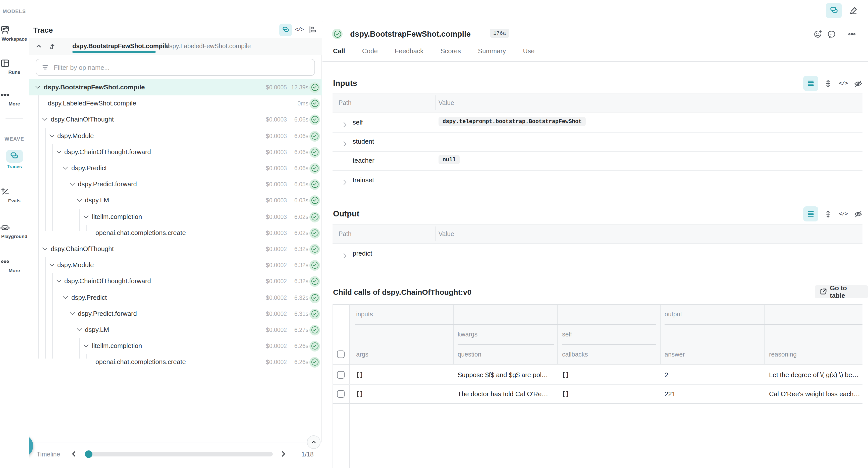  What do you see at coordinates (14, 265) in the screenshot?
I see `sidebar-item-more-weave: More` at bounding box center [14, 265].